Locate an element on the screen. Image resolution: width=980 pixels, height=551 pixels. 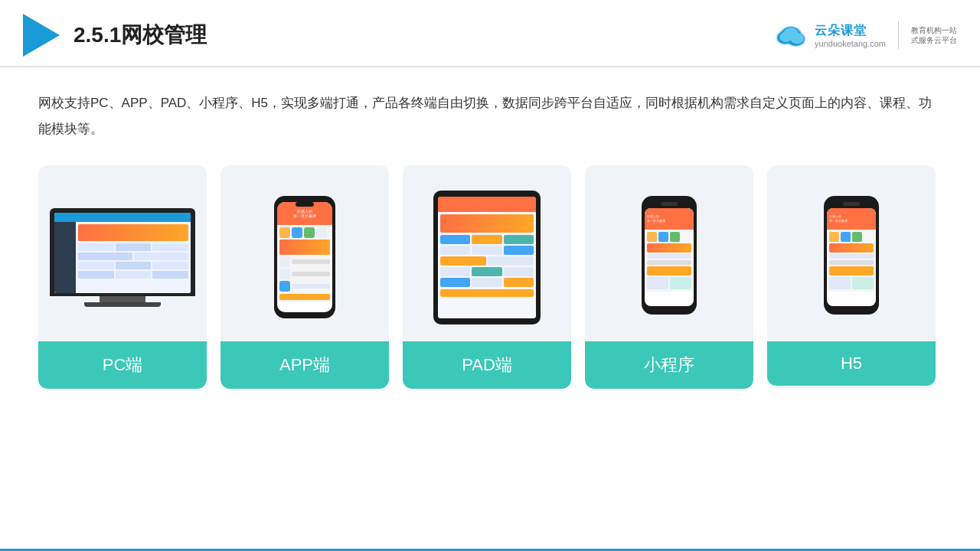
brand-tagline: 教育机构一站 is located at coordinates (934, 31).